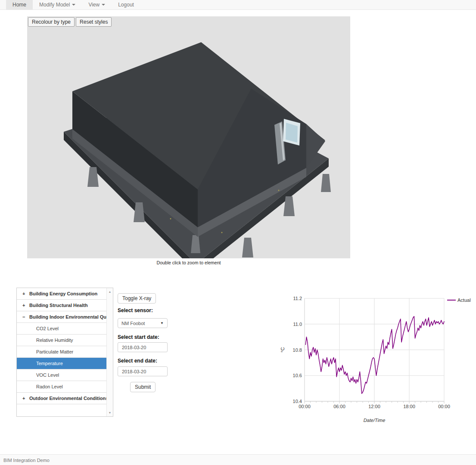  I want to click on x-tick-label: 06:00, so click(339, 406).